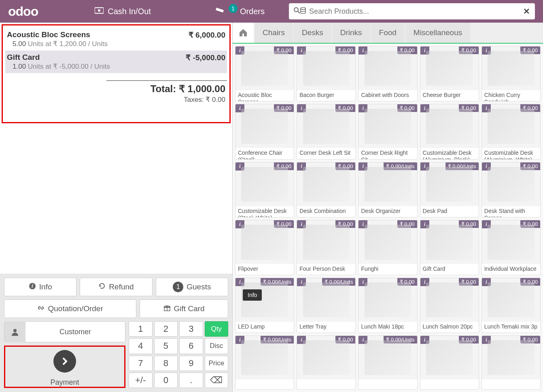  Describe the element at coordinates (178, 355) in the screenshot. I see `numpad: 123Qty456Disc789Price+/-0.⌫` at that location.